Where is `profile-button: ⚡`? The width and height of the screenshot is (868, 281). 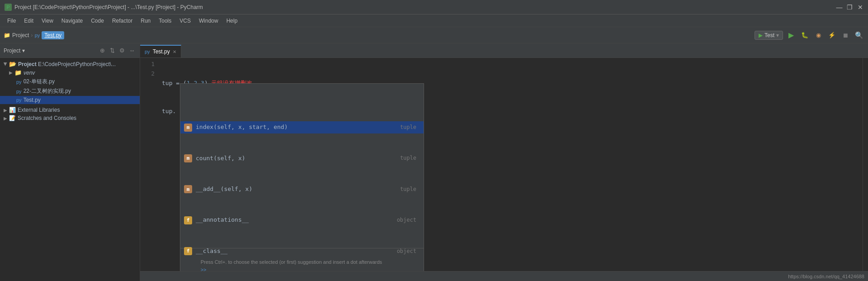 profile-button: ⚡ is located at coordinates (832, 35).